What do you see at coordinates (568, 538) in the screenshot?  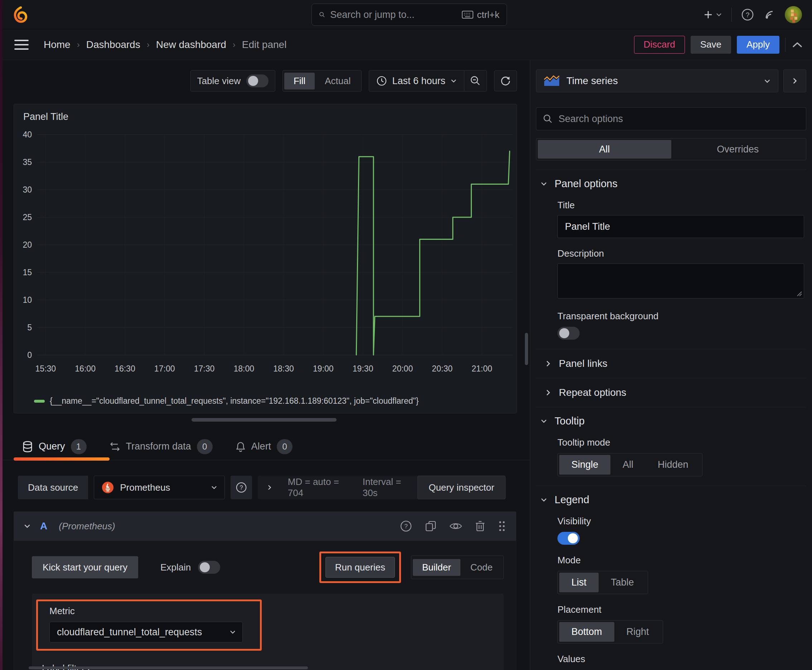 I see `legend-visibility-toggle` at bounding box center [568, 538].